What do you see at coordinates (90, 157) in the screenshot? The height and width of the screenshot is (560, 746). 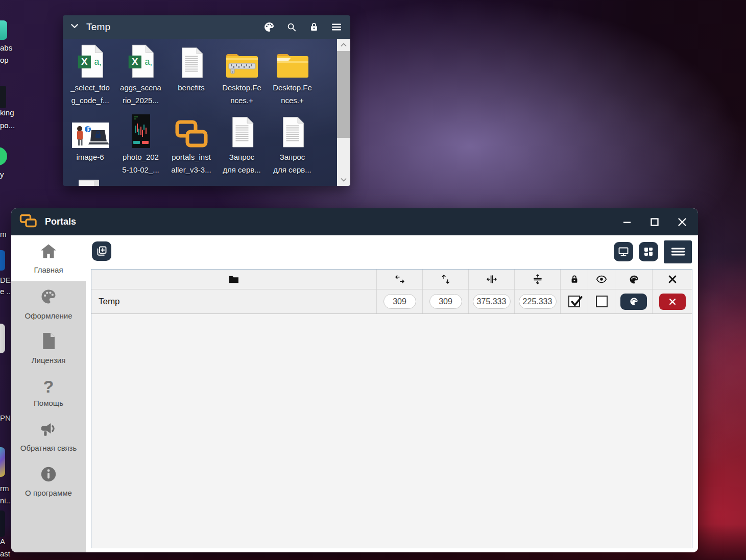 I see `file-label: image-6` at bounding box center [90, 157].